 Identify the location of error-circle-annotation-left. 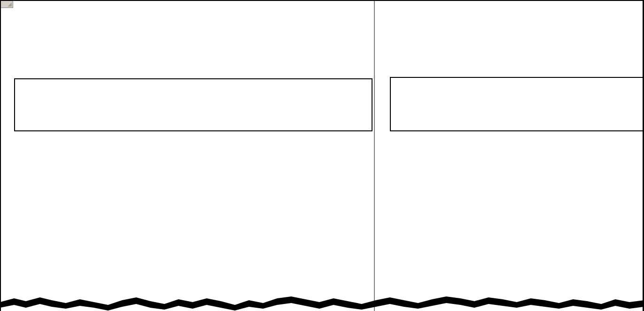
(285, 208).